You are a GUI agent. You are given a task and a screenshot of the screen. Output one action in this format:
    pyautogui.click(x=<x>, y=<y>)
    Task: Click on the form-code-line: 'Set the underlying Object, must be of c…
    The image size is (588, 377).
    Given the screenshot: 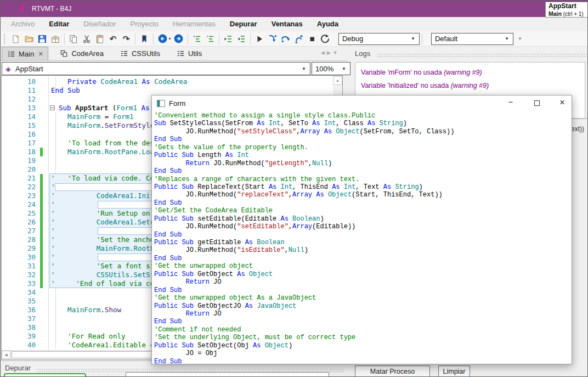 What is the action you would take?
    pyautogui.click(x=362, y=337)
    